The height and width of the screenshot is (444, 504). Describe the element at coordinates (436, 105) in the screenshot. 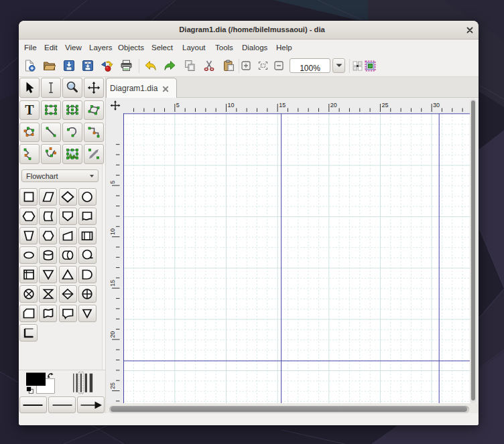

I see `svg-text: 30` at that location.